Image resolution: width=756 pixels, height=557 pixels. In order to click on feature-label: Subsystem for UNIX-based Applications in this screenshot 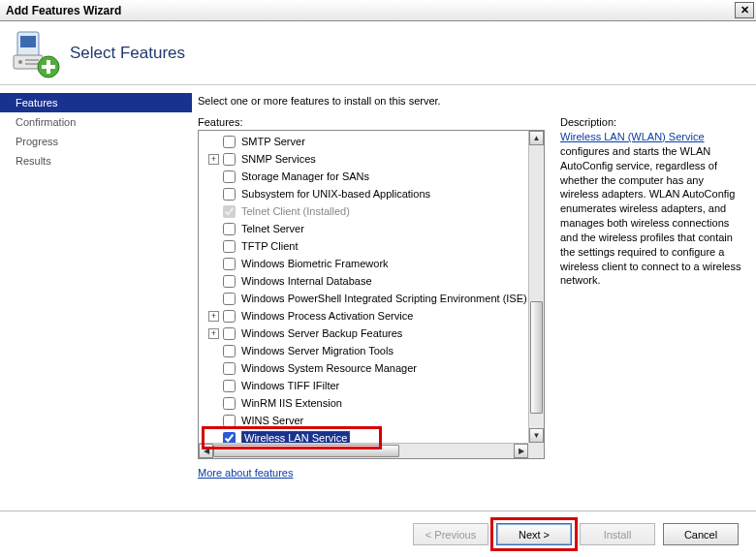, I will do `click(335, 194)`.